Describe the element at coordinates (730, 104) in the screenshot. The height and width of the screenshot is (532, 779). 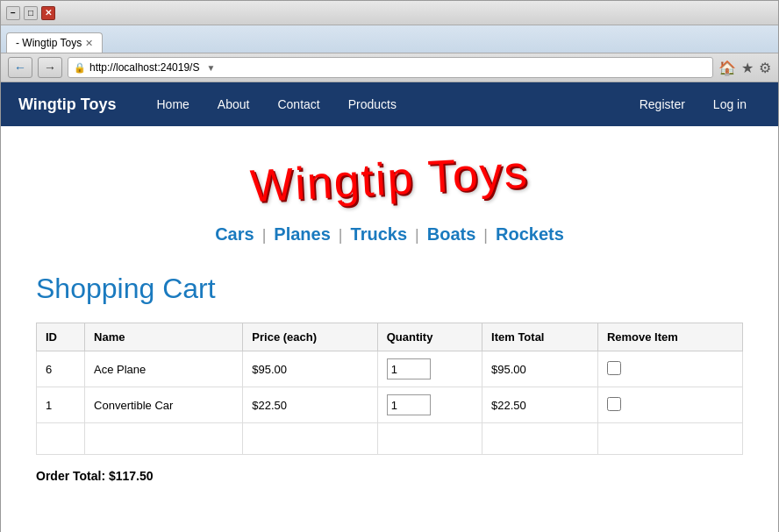
I see `nav-login: Log in` at that location.